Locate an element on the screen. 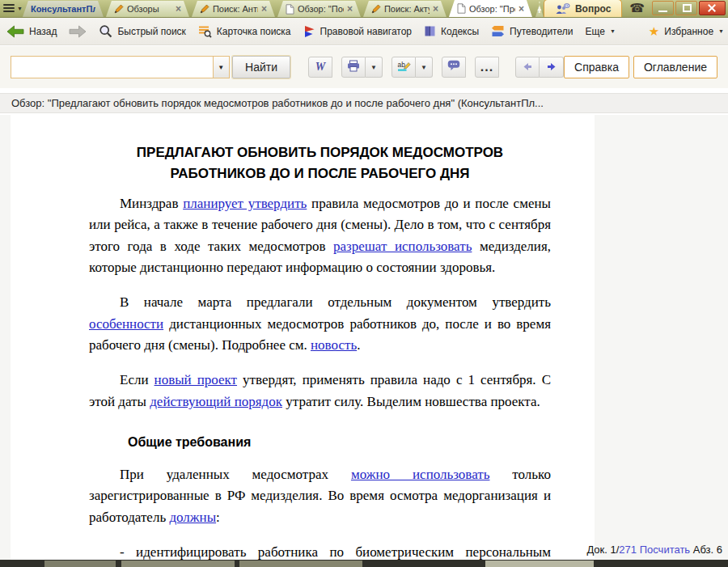  minimize-button is located at coordinates (663, 8).